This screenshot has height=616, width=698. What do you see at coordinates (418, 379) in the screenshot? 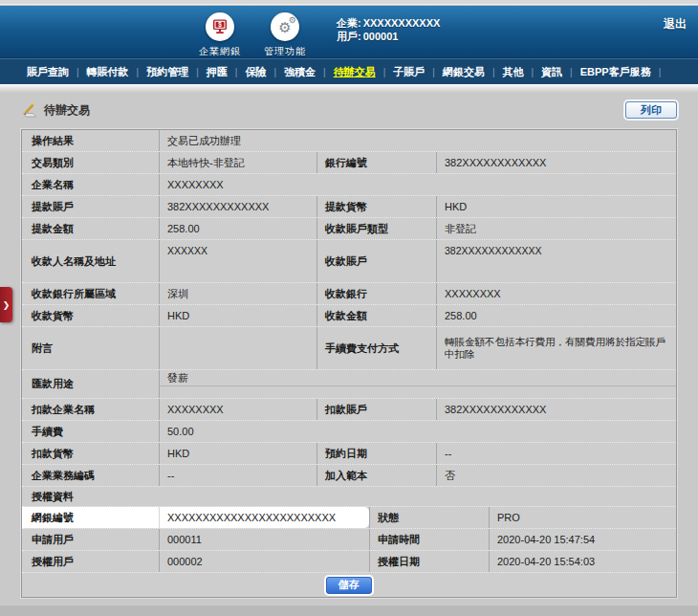
I see `field-value: 發薪` at bounding box center [418, 379].